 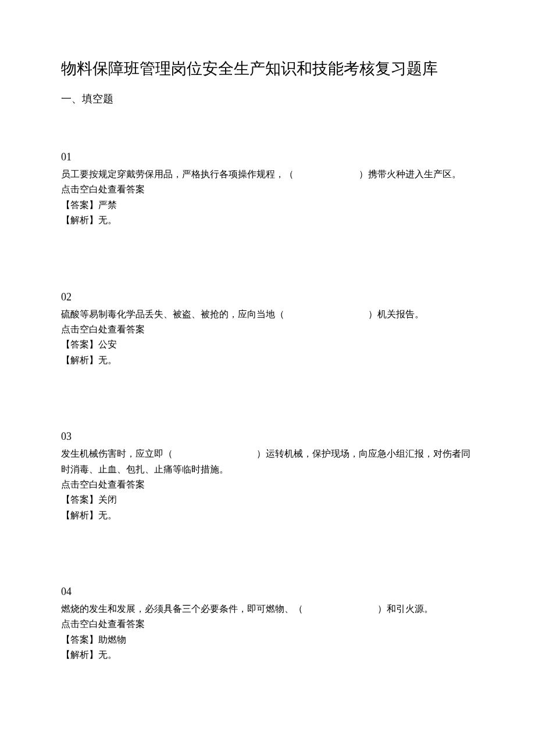 I want to click on question-number: 01, so click(x=268, y=157).